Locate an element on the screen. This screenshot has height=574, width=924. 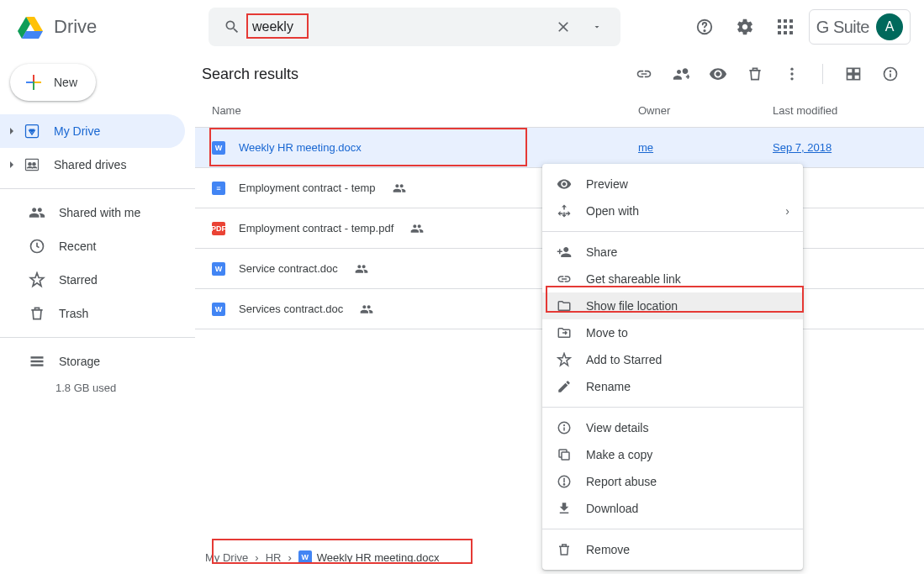
star-icon is located at coordinates (564, 360).